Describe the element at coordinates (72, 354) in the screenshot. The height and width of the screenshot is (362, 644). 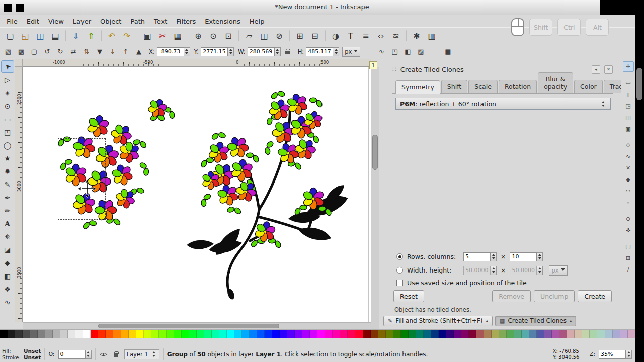
I see `opacity-input` at that location.